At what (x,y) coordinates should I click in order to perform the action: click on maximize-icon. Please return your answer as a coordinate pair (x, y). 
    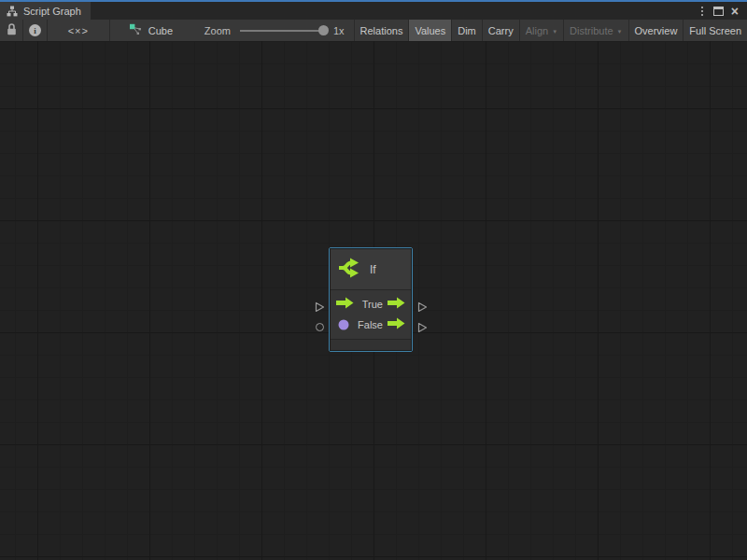
    Looking at the image, I should click on (719, 11).